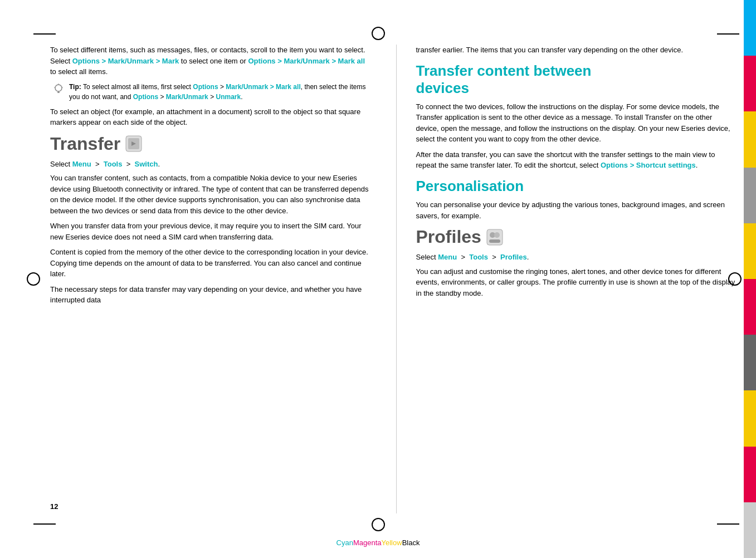 The image size is (756, 558). What do you see at coordinates (126, 61) in the screenshot?
I see `link-options-mark: Options > Mark/Unmark > Mark` at bounding box center [126, 61].